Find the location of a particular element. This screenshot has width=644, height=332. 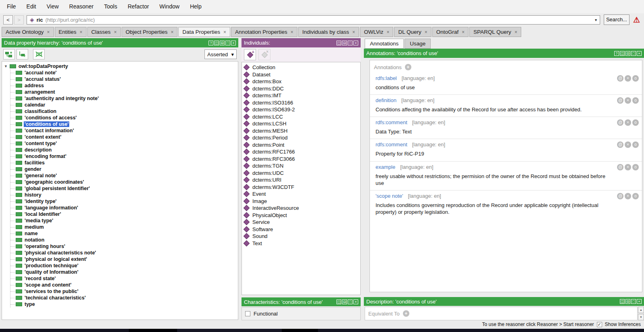

tree-item: 'accrual status' is located at coordinates (124, 79).